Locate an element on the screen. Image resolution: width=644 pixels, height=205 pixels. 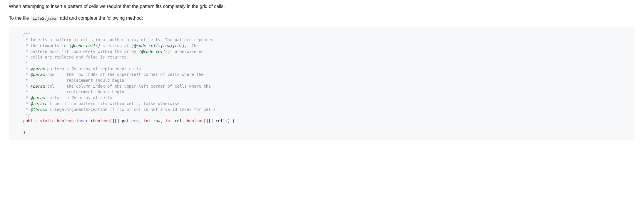
code-type-boolean-3: boolean is located at coordinates (195, 121).